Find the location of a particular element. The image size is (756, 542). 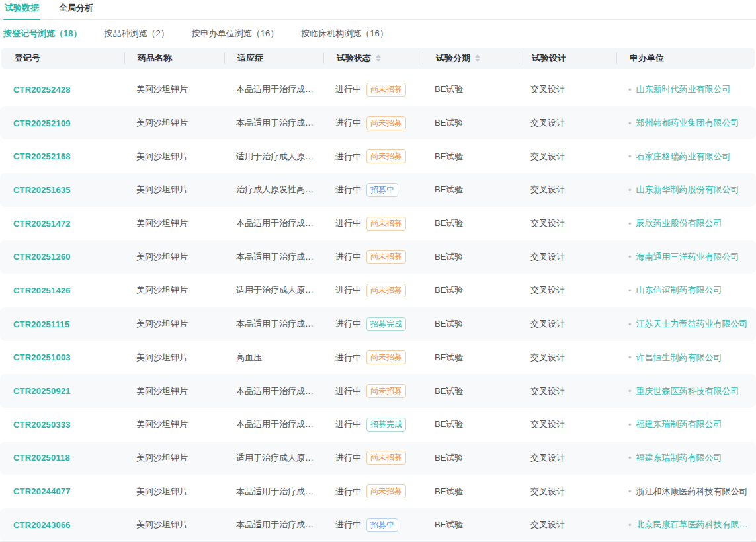

column-label: 试验设计 is located at coordinates (549, 58).